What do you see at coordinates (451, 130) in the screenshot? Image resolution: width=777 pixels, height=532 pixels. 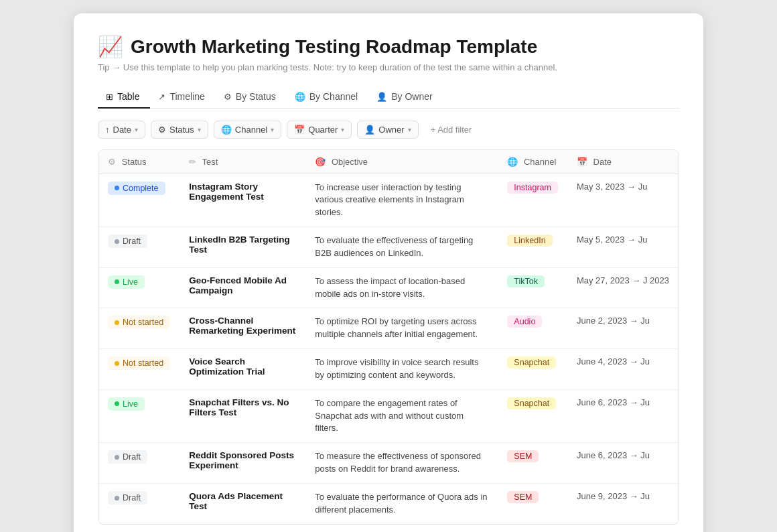 I see `add-filter-button: + Add filter` at bounding box center [451, 130].